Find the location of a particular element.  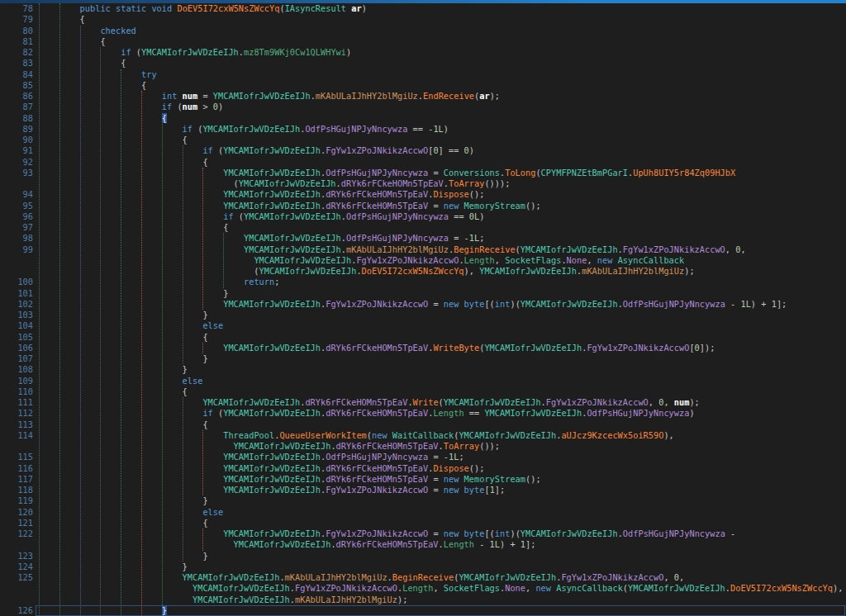

line-number: 93 is located at coordinates (17, 173).